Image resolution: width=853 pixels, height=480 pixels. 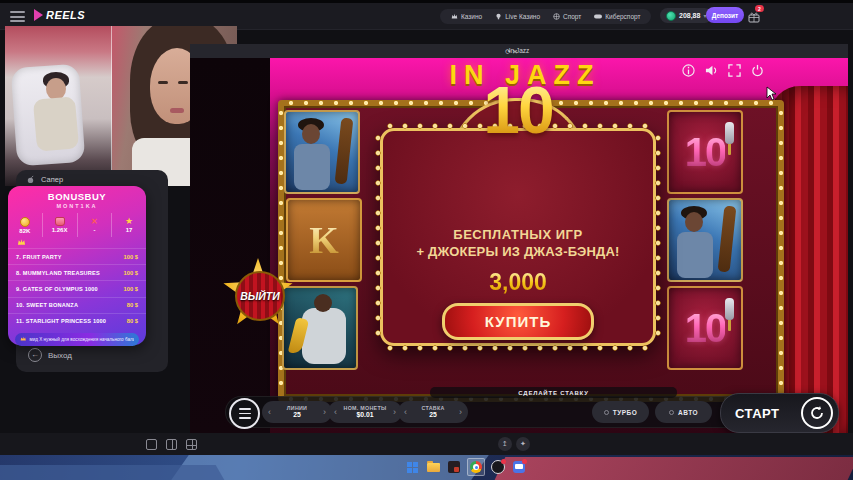 I want to click on auto-button: АВТО, so click(x=684, y=412).